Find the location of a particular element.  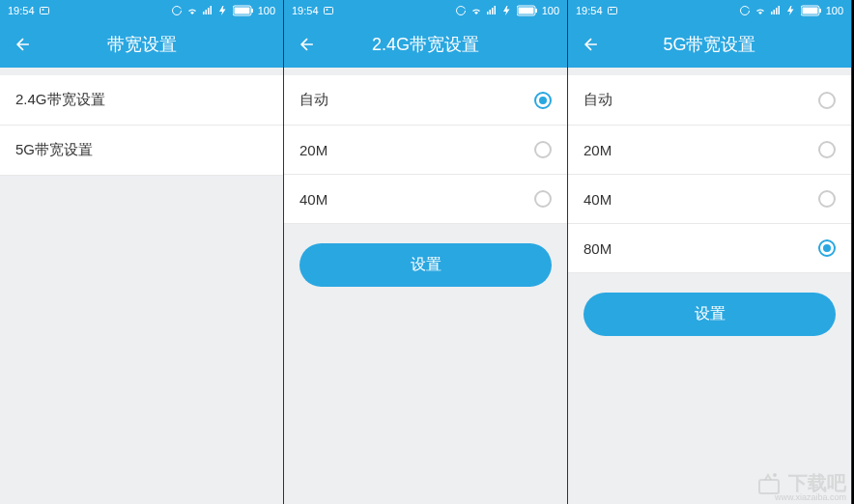

title-bar: 2.4G带宽设置 is located at coordinates (425, 44).